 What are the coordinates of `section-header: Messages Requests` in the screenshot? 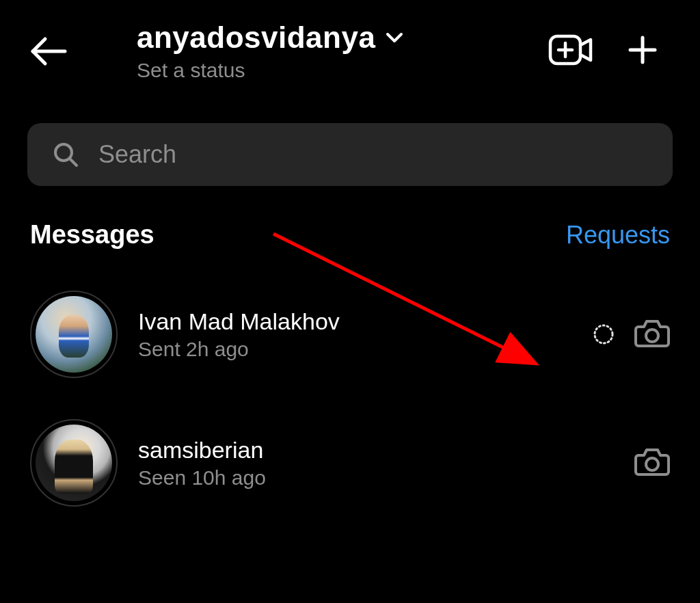 It's located at (350, 228).